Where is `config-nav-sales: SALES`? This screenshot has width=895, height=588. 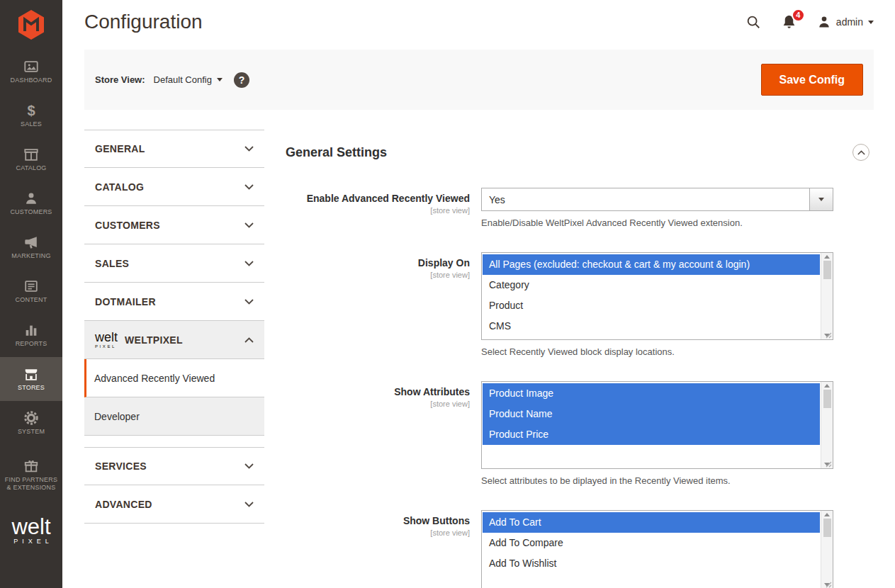
config-nav-sales: SALES is located at coordinates (174, 264).